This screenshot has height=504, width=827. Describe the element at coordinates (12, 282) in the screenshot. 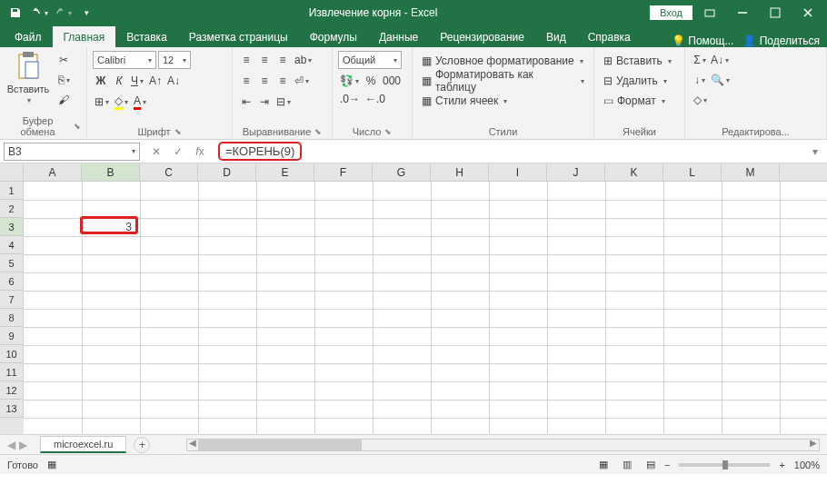

I see `row-header: 6` at that location.